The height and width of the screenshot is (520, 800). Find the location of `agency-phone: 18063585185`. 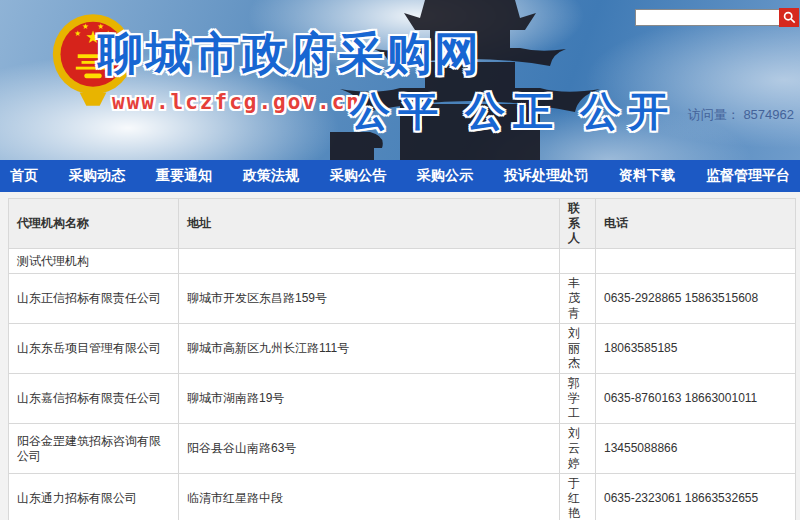

agency-phone: 18063585185 is located at coordinates (696, 349).